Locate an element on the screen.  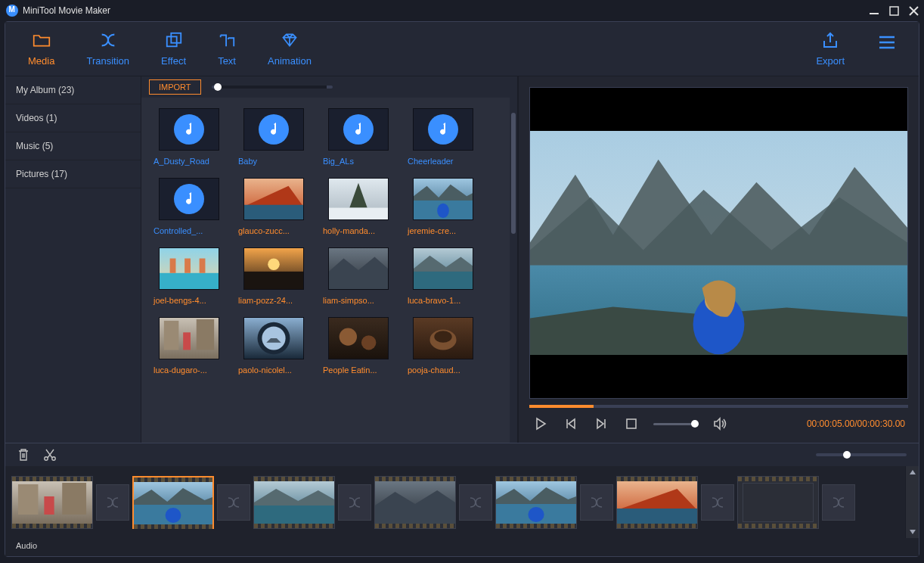
media-item-label: liam-pozz-24... is located at coordinates (270, 300).